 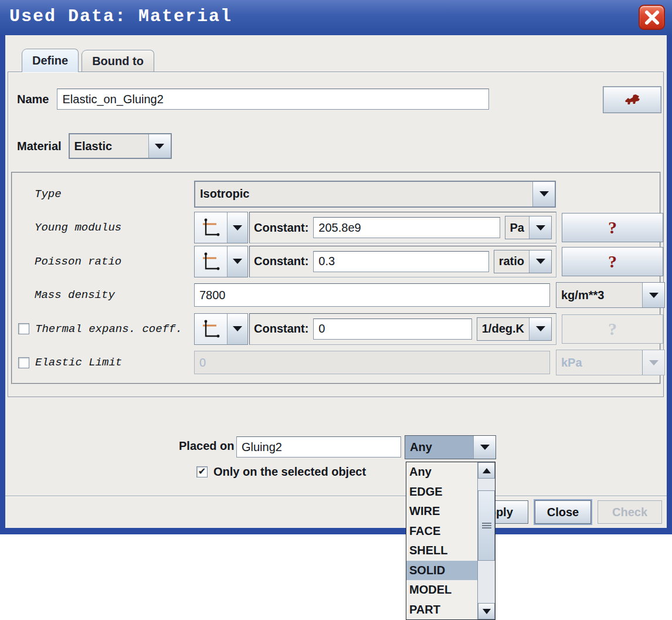 I want to click on poisson-unit-value: ratio, so click(x=511, y=262).